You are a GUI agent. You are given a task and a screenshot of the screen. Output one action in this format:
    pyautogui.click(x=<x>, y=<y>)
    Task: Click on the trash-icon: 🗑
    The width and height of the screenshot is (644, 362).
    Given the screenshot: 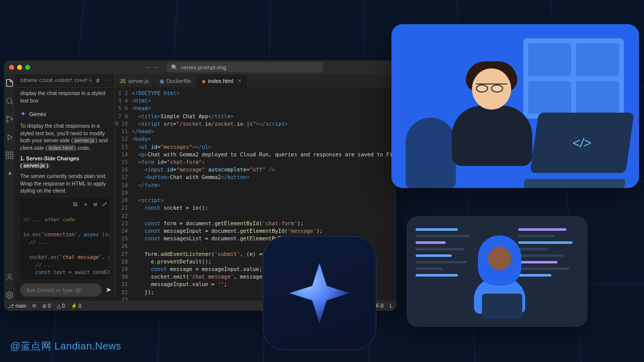 What is the action you would take?
    pyautogui.click(x=98, y=80)
    